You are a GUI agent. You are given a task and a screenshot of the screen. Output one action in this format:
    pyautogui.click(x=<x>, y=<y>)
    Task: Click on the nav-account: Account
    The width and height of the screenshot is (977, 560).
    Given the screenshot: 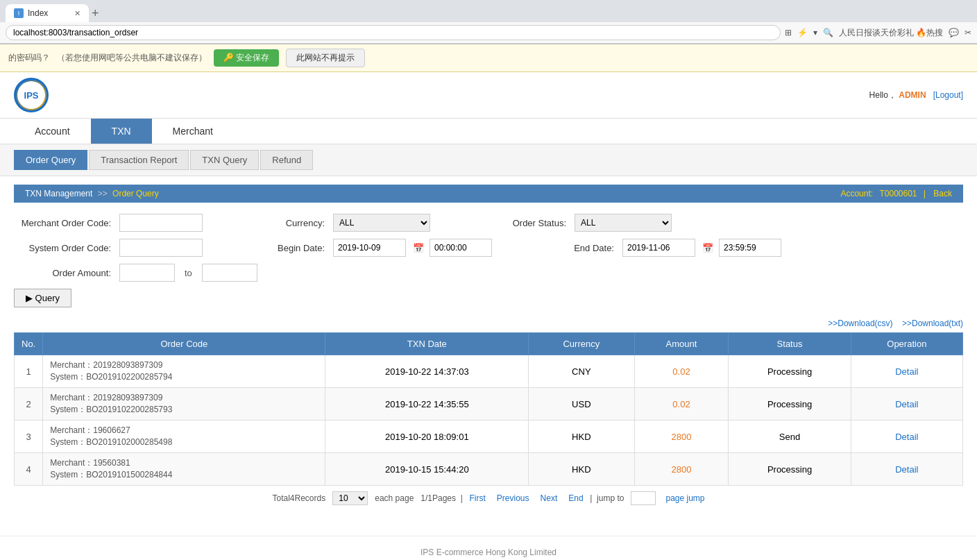 What is the action you would take?
    pyautogui.click(x=53, y=131)
    